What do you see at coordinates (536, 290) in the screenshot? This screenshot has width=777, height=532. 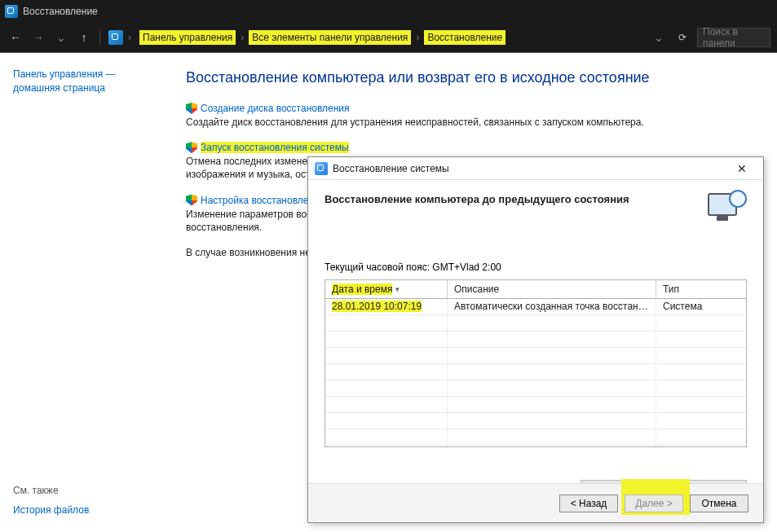 I see `table-header: Дата и время ▾ Описание Тип` at bounding box center [536, 290].